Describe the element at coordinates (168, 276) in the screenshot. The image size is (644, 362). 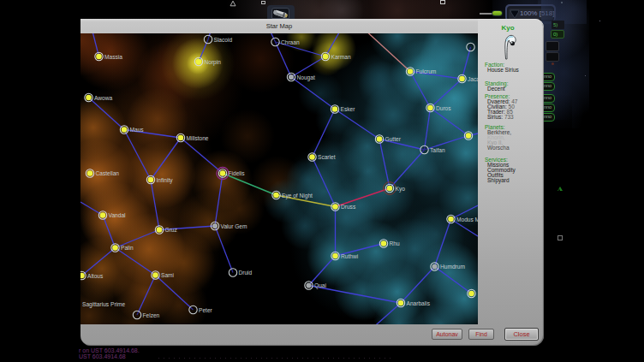
I see `svg-text: Sami` at that location.